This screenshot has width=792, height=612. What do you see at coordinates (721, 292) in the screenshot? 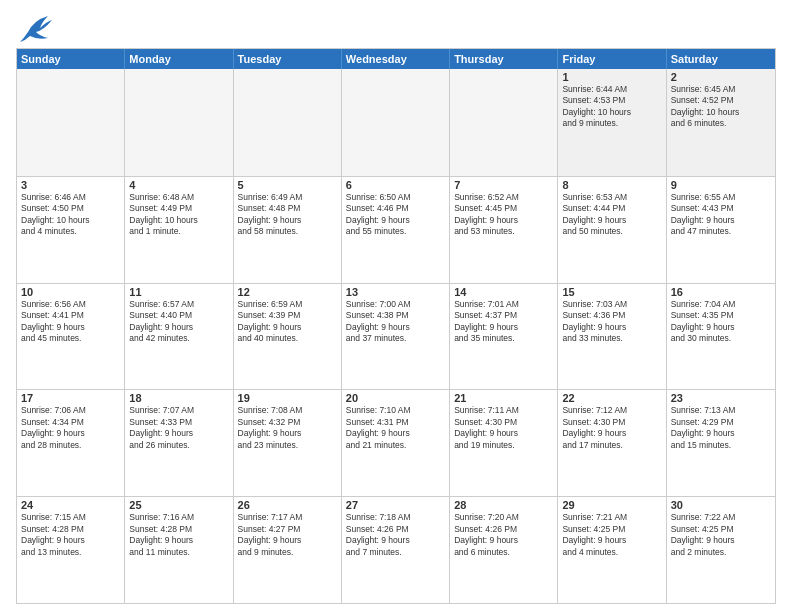
I see `day-number: 16` at bounding box center [721, 292].